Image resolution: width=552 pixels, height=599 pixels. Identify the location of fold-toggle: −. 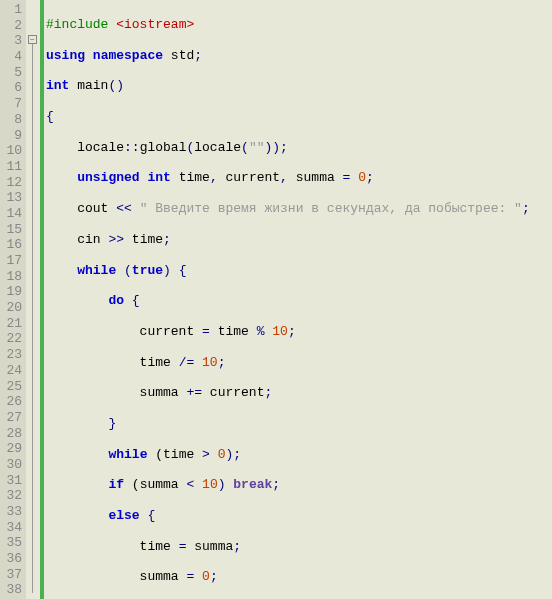
(32, 40).